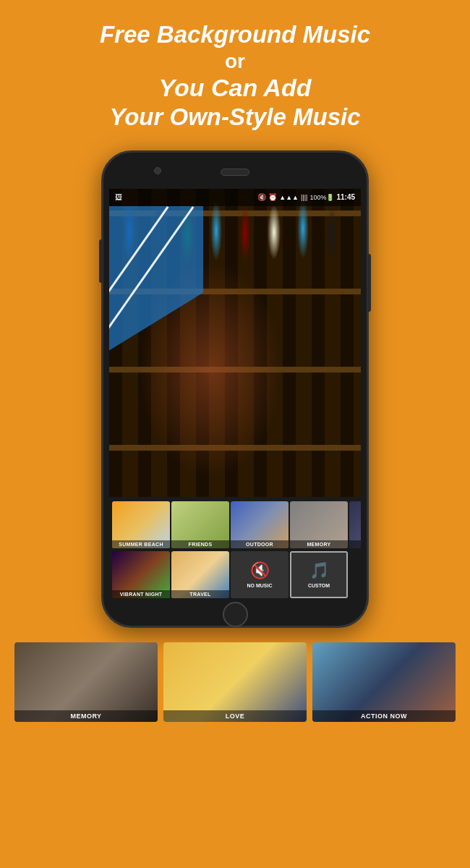  I want to click on bottom-thumb-love-bt: LOVE, so click(235, 682).